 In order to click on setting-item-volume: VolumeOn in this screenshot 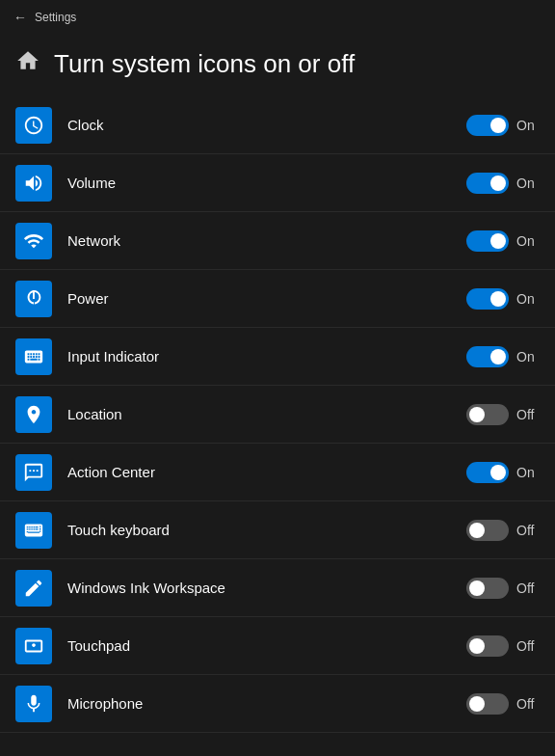, I will do `click(278, 183)`.